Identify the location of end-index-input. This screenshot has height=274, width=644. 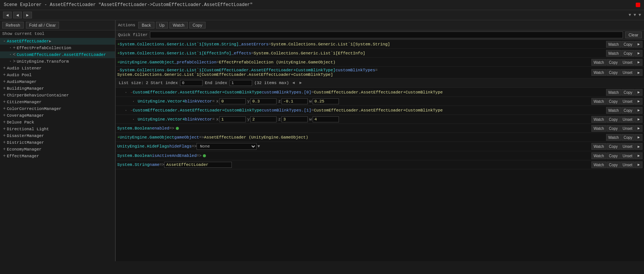
(241, 83).